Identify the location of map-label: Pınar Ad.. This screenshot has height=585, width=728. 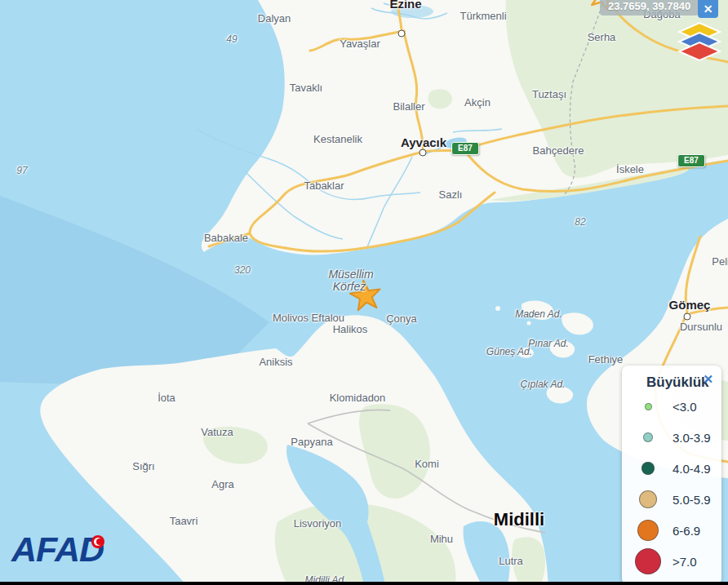
(548, 343).